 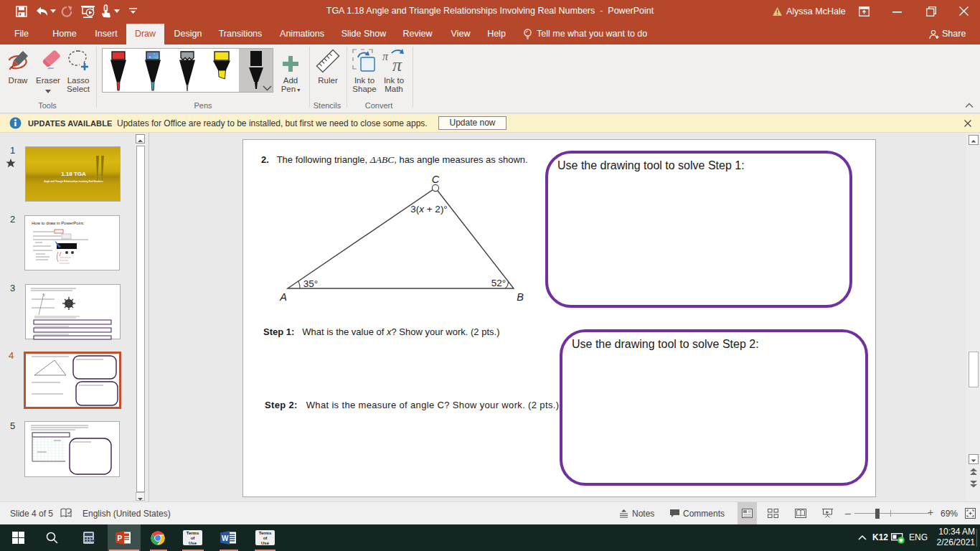 I want to click on svg-text: C, so click(x=436, y=179).